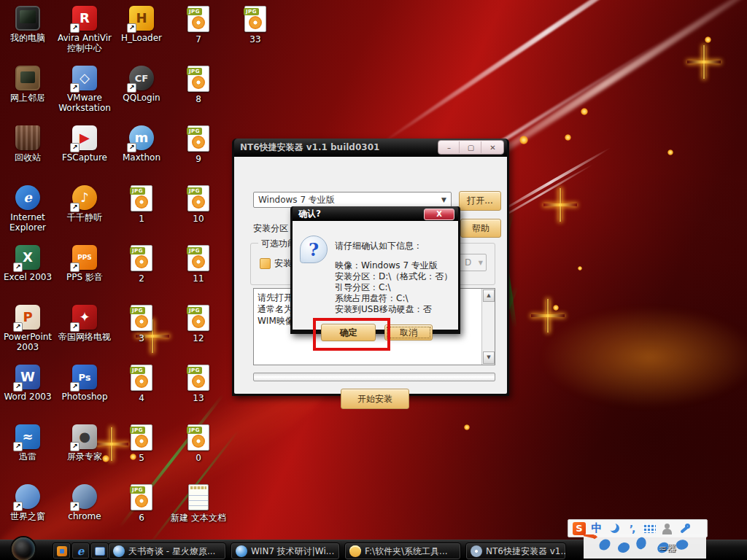 The width and height of the screenshot is (747, 560). I want to click on desktop-icon-jpg-4: JPG4, so click(142, 384).